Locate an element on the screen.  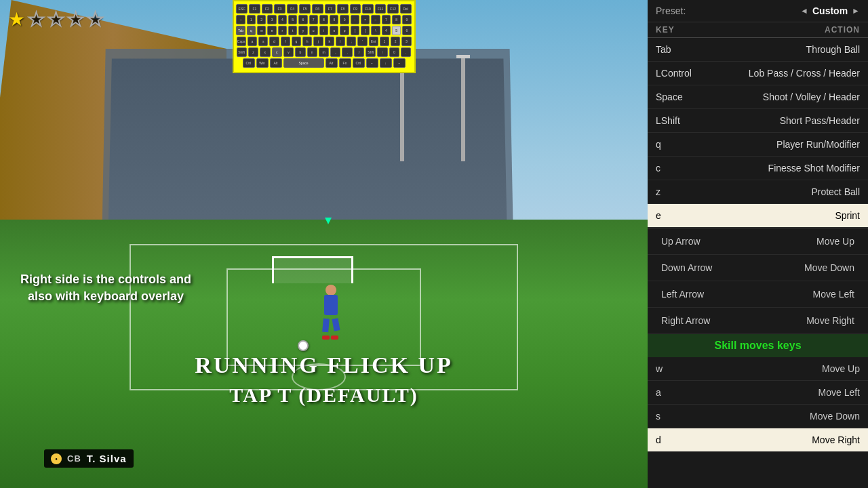
skill-title: Running Flick Up is located at coordinates (324, 365).